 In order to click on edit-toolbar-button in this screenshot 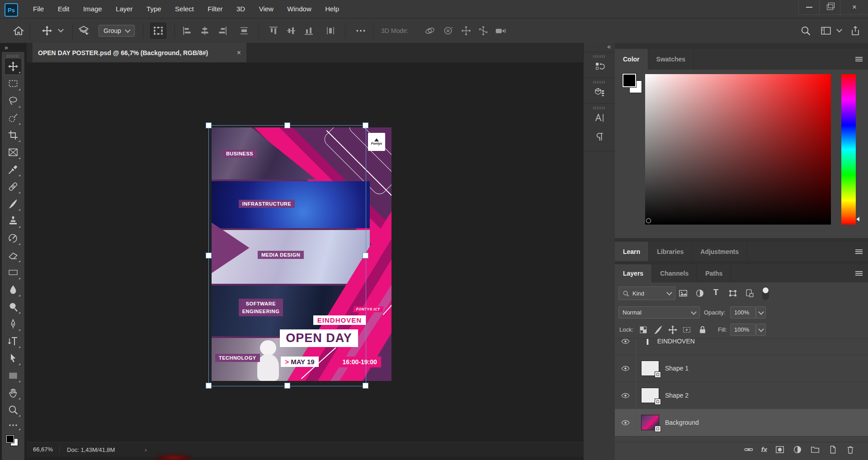, I will do `click(13, 425)`.